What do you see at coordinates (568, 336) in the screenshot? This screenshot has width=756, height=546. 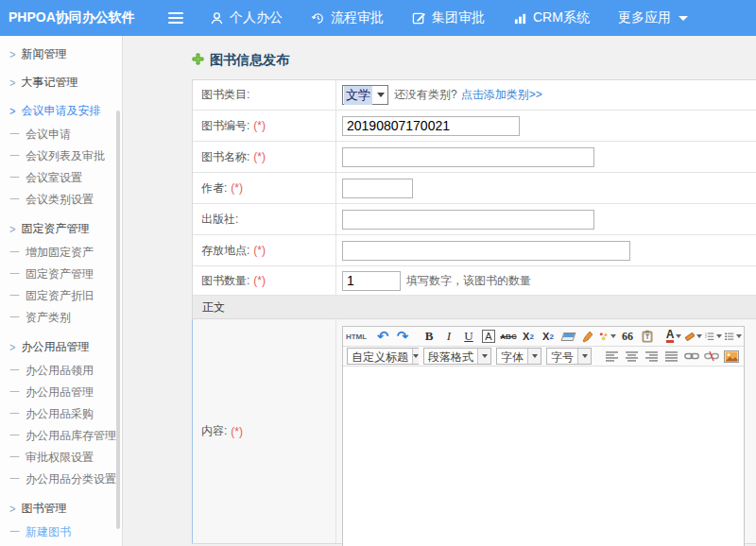 I see `eraser-button` at bounding box center [568, 336].